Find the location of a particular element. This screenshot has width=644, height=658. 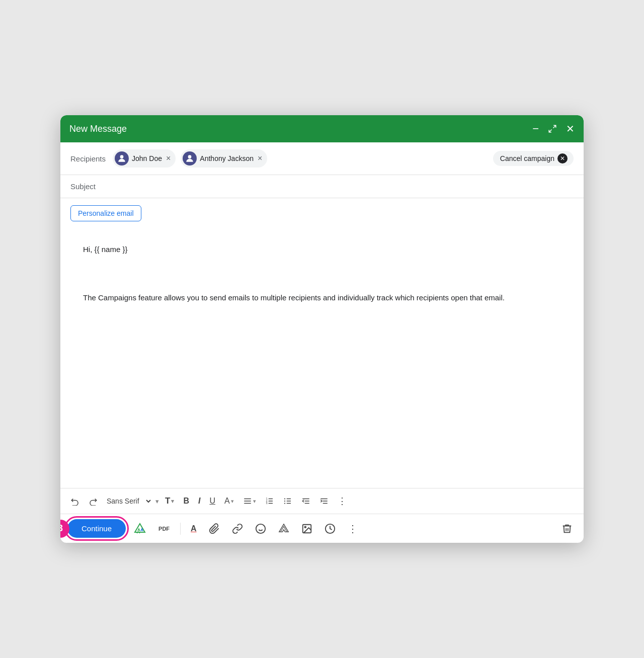

indent-less-button is located at coordinates (306, 501).